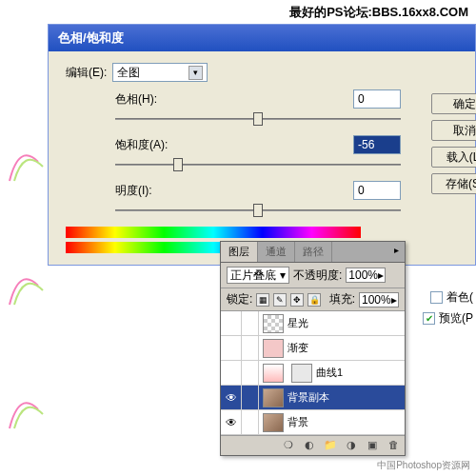  Describe the element at coordinates (258, 210) in the screenshot. I see `lightness-slider` at that location.